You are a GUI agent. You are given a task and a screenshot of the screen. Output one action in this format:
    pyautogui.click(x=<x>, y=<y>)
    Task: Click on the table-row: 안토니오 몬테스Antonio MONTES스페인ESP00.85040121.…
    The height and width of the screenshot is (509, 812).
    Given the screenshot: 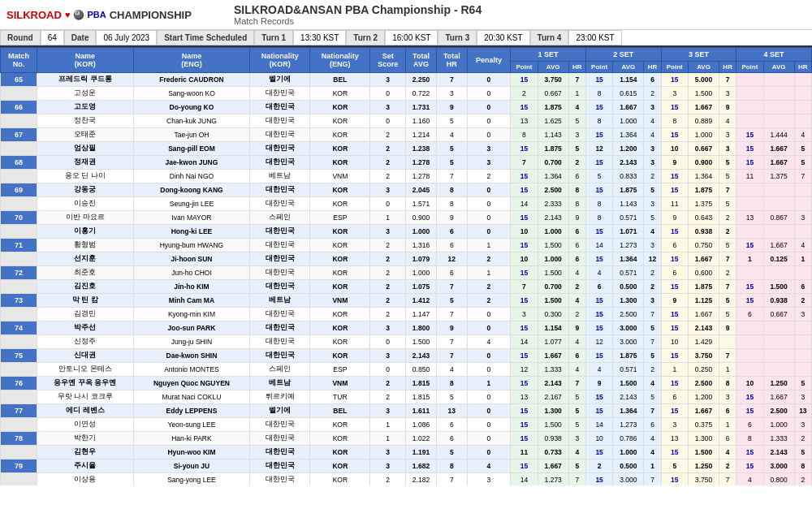 What is the action you would take?
    pyautogui.click(x=406, y=370)
    